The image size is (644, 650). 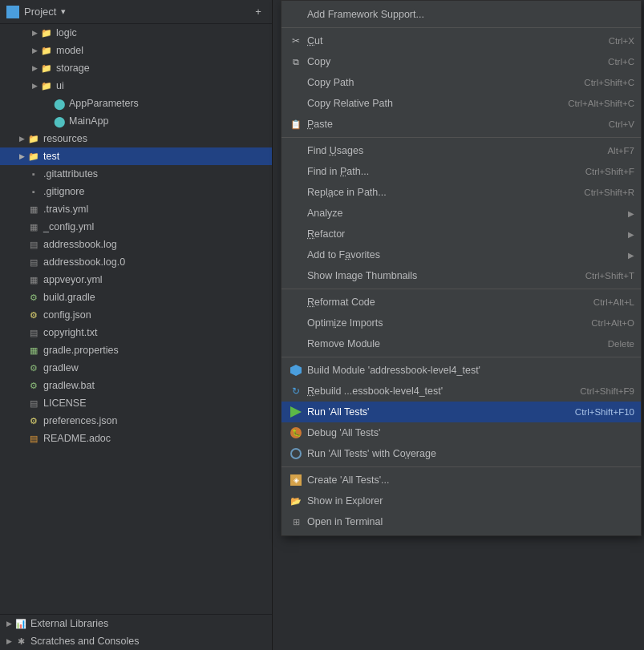 I want to click on item-label: build.gradle, so click(x=69, y=297).